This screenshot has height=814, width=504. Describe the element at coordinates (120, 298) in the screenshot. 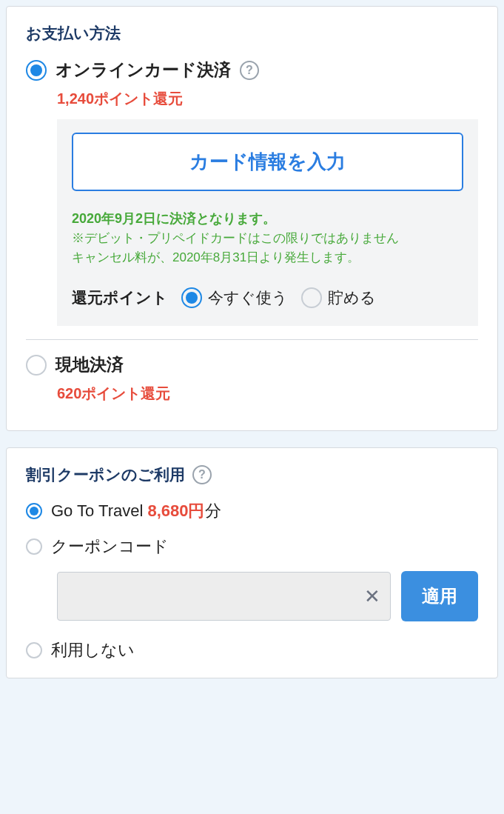

I see `points-use-label: 還元ポイント` at that location.